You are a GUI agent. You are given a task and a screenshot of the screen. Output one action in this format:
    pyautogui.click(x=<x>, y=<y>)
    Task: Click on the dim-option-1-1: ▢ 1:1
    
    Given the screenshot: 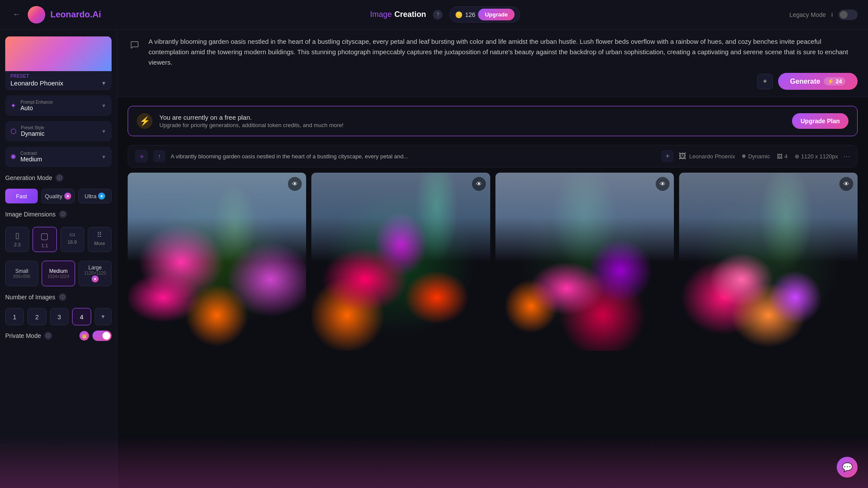 What is the action you would take?
    pyautogui.click(x=44, y=239)
    